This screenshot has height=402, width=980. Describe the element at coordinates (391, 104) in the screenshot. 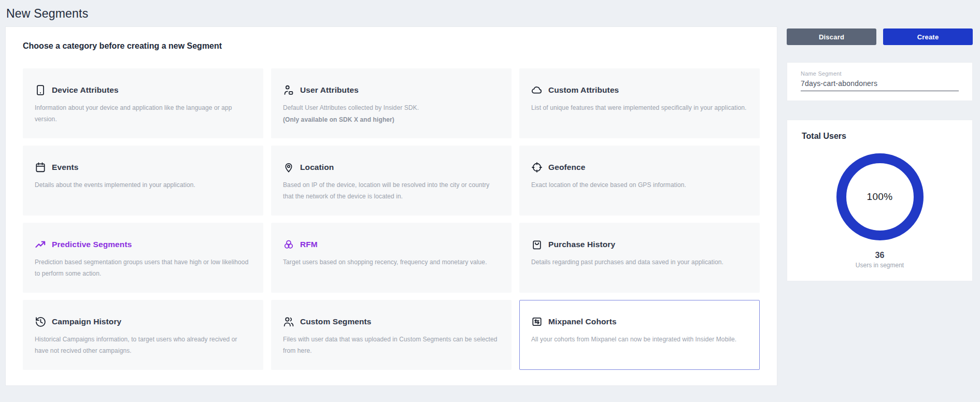

I see `category-card-user-attributes: User Attributes Default User Attributes …` at that location.